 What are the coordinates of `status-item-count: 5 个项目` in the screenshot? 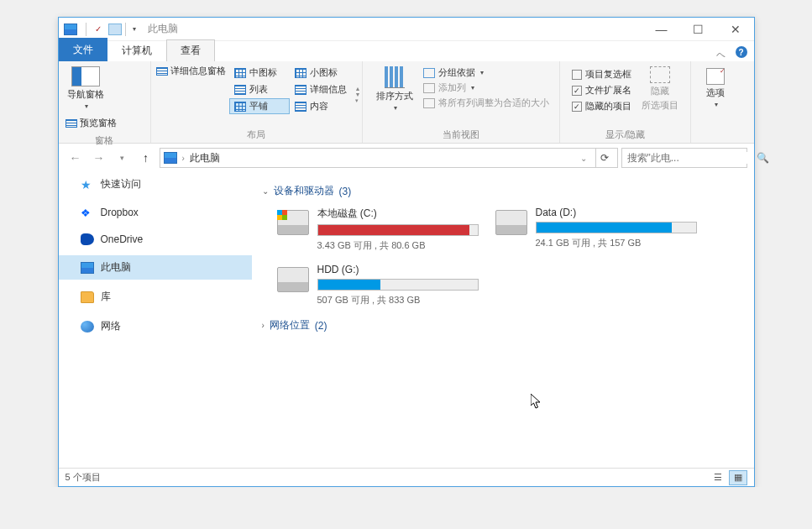 It's located at (83, 477).